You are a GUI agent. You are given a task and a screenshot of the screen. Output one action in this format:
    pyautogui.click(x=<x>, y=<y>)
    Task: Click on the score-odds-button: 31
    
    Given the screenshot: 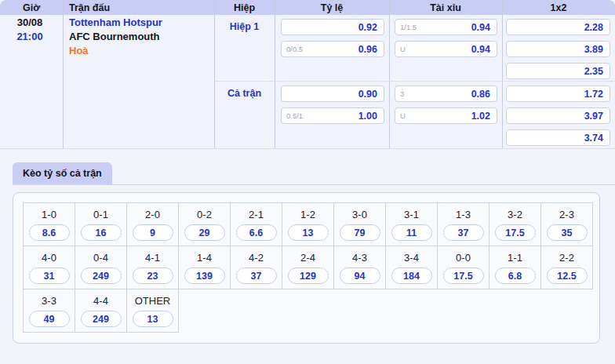 What is the action you would take?
    pyautogui.click(x=49, y=276)
    